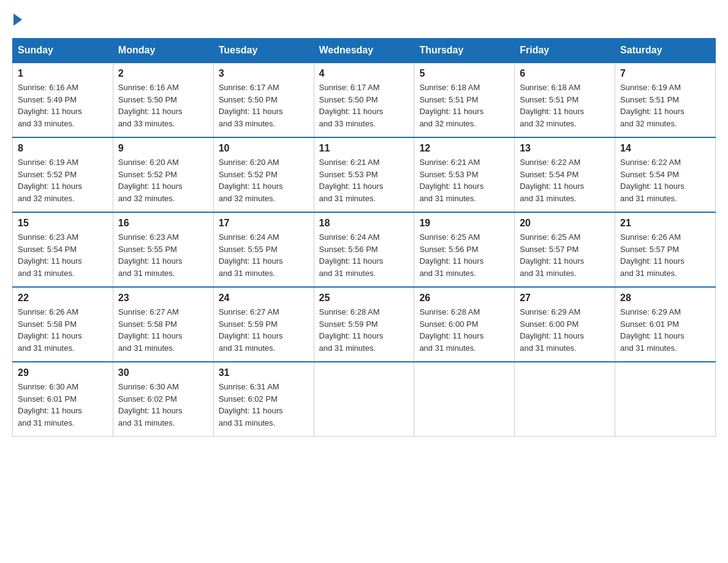 The image size is (728, 563). What do you see at coordinates (464, 298) in the screenshot?
I see `day-number: 26` at bounding box center [464, 298].